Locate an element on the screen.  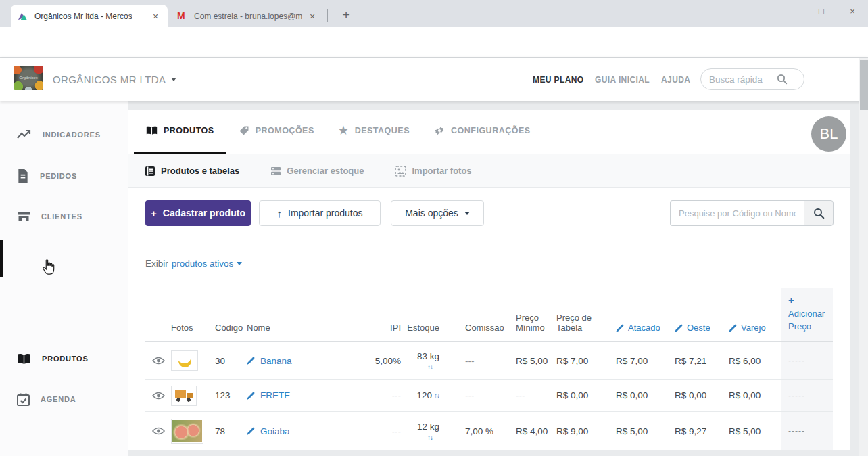
importar-produtos-button: ↑ Importar produtos is located at coordinates (320, 213).